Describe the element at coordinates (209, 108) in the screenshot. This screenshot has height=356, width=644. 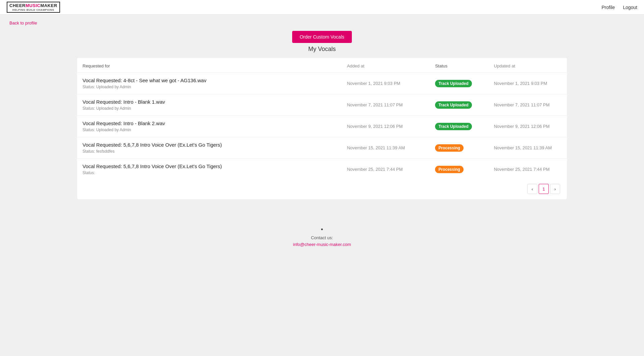
I see `row-status-text-1: Status: Uploaded by Admin` at that location.